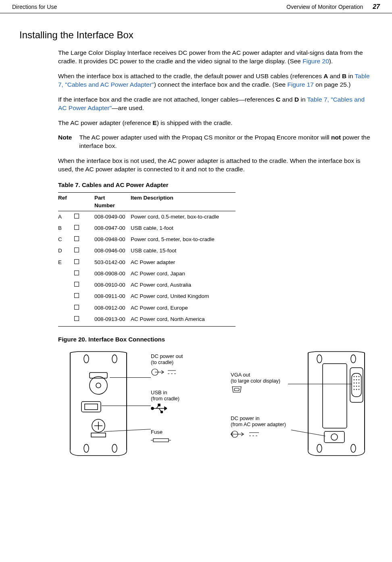 The image size is (392, 562). I want to click on cell-ref: A, so click(66, 217).